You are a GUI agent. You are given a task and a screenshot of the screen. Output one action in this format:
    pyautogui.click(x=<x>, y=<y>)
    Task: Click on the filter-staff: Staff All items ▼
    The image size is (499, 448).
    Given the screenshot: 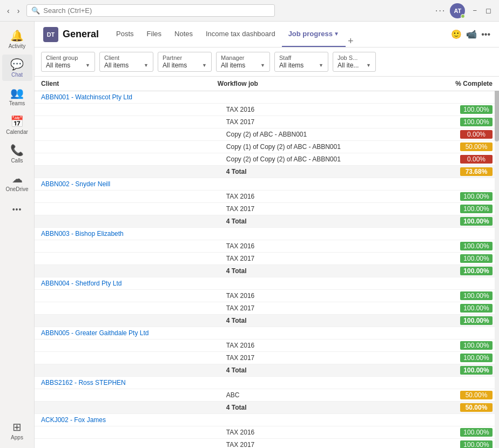 What is the action you would take?
    pyautogui.click(x=301, y=62)
    